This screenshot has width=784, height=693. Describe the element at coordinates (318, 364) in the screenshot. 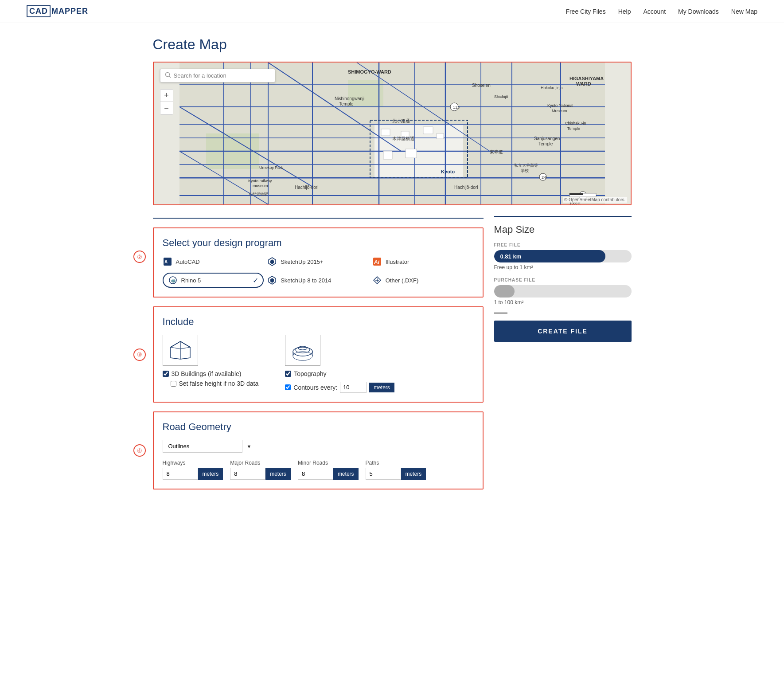

I see `include-grid: 3D Buildings (if available) Set false he…` at that location.